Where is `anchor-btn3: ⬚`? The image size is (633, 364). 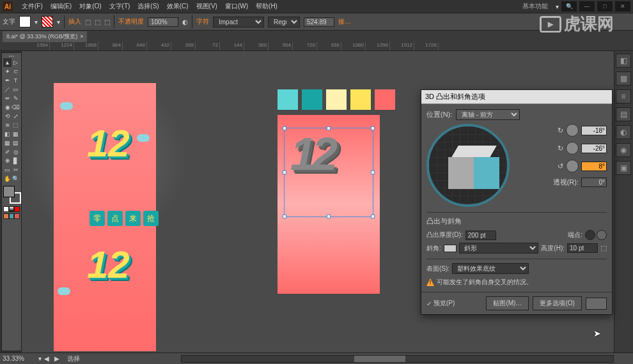
anchor-btn3: ⬚ is located at coordinates (107, 22).